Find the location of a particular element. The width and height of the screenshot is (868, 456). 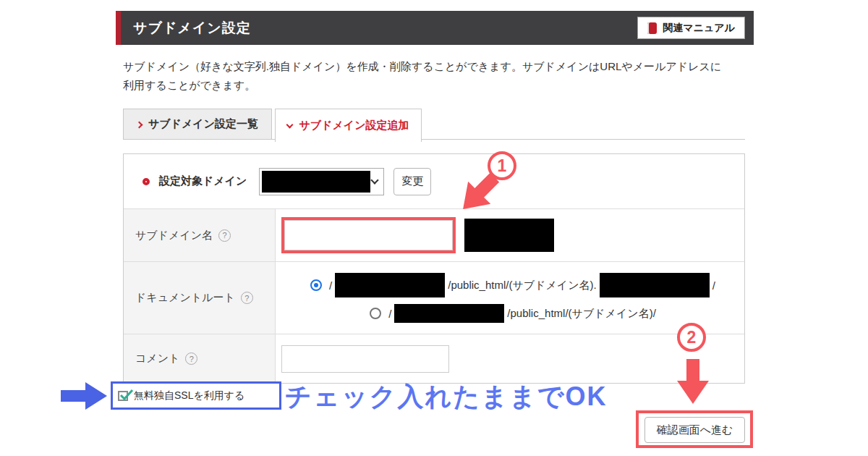

redacted-domain-value is located at coordinates (316, 182).